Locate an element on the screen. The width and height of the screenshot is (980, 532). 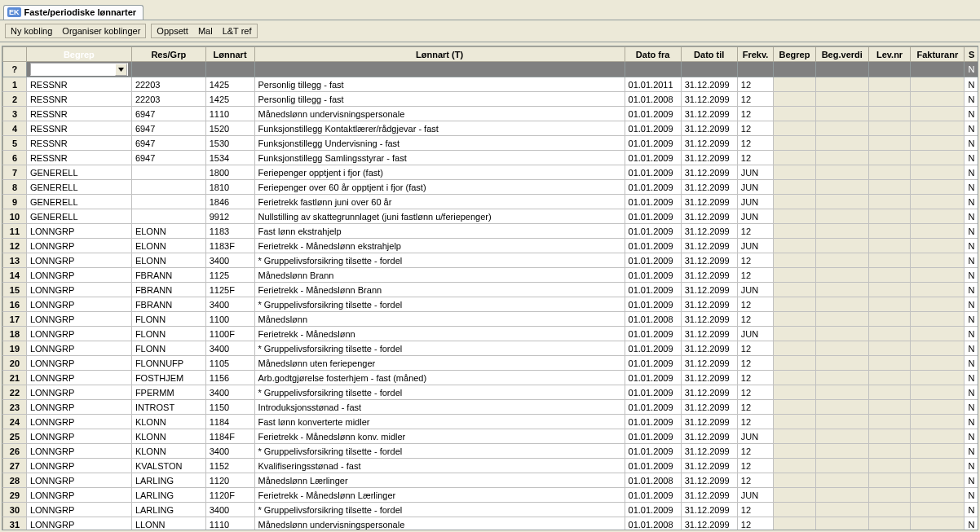
table-row: 4RESSNR69471520Funksjonstillegg Kontaktl… is located at coordinates (491, 129).